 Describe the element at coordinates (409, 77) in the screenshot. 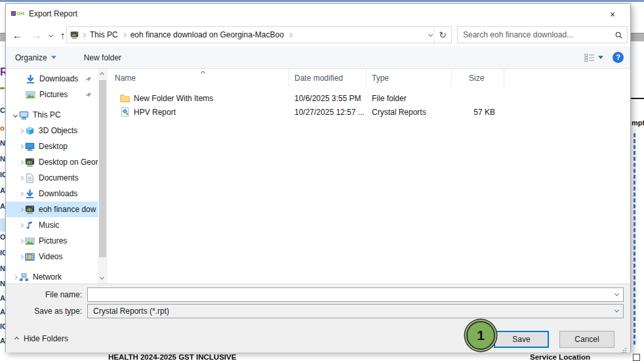

I see `column-header-type: Type` at that location.